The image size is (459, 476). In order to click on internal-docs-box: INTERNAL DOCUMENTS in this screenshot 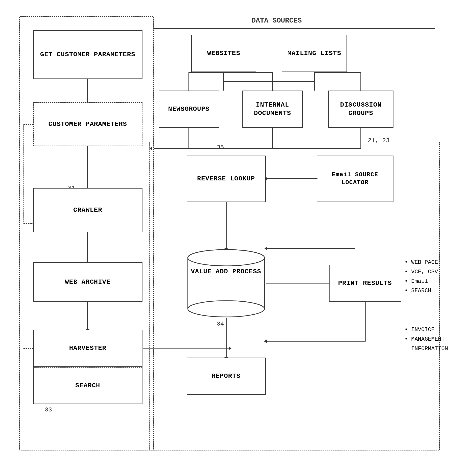, I will do `click(273, 109)`.